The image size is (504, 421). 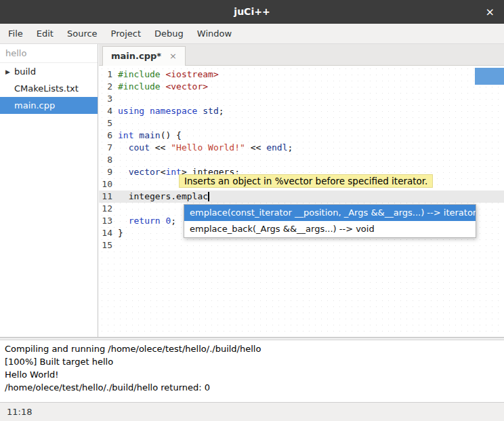 I want to click on code-token: <vector>, so click(x=187, y=87).